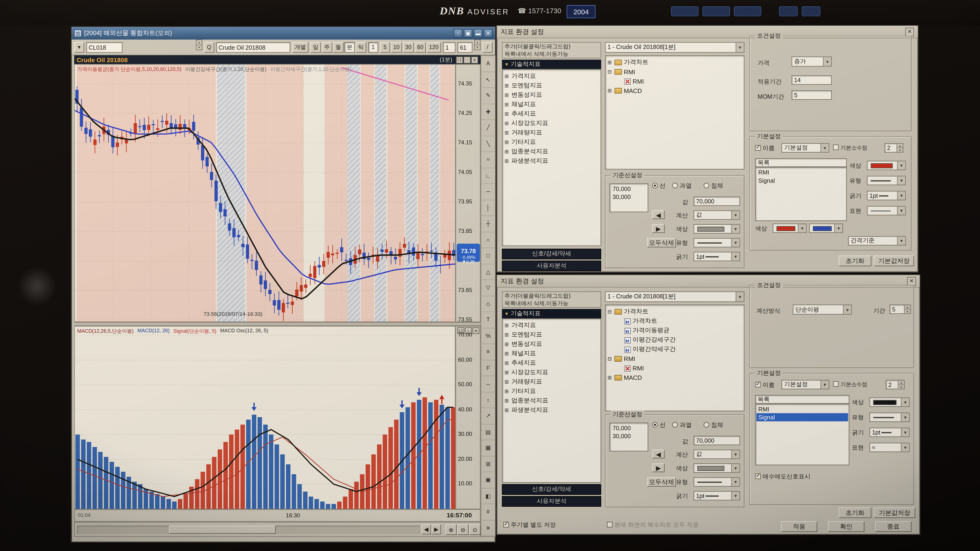 Image resolution: width=980 pixels, height=551 pixels. Describe the element at coordinates (458, 33) in the screenshot. I see `window-button: ↑` at that location.